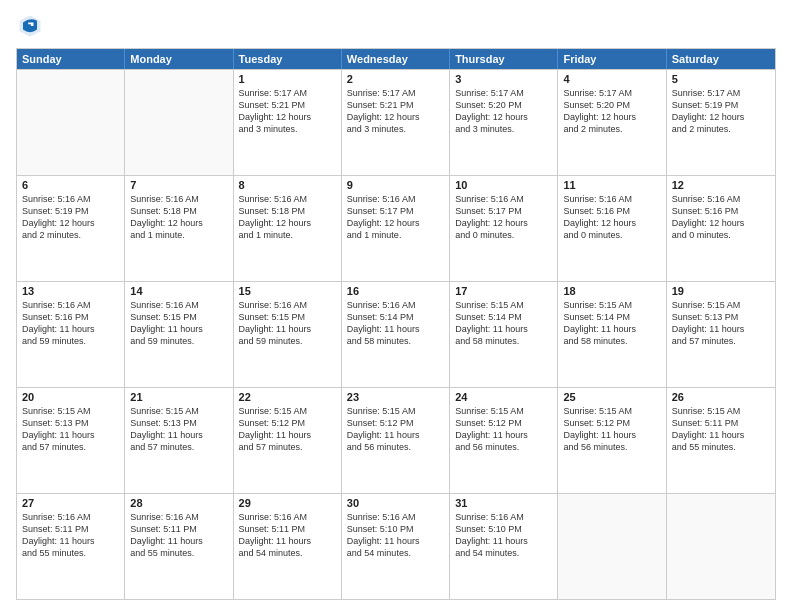 Image resolution: width=792 pixels, height=612 pixels. I want to click on cell-line: Sunset: 5:15 PM, so click(288, 317).